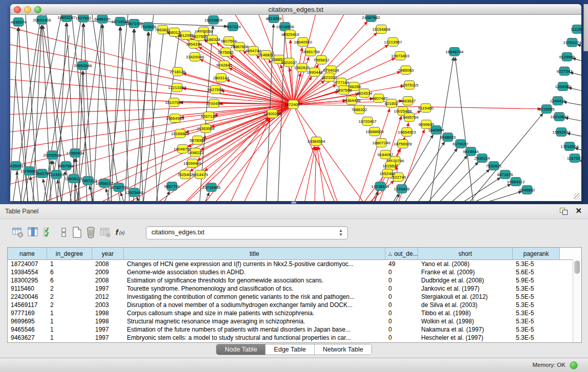  I want to click on network-node: 7955812, so click(321, 60).